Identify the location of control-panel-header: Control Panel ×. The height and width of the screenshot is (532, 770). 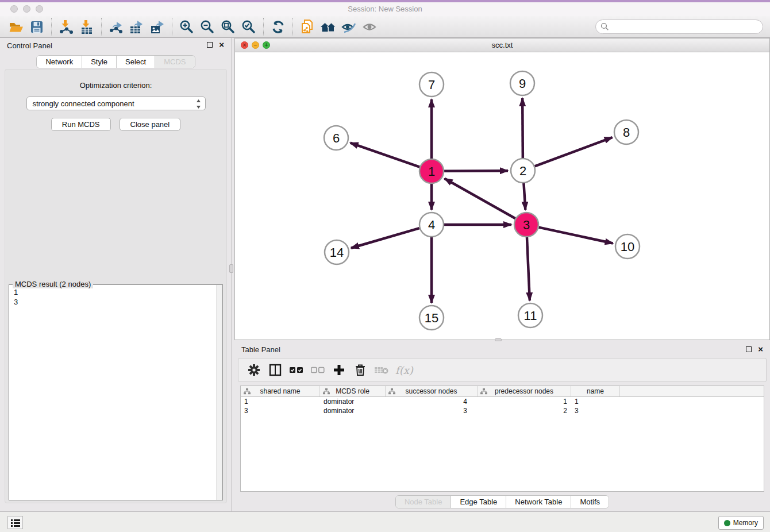
(116, 45).